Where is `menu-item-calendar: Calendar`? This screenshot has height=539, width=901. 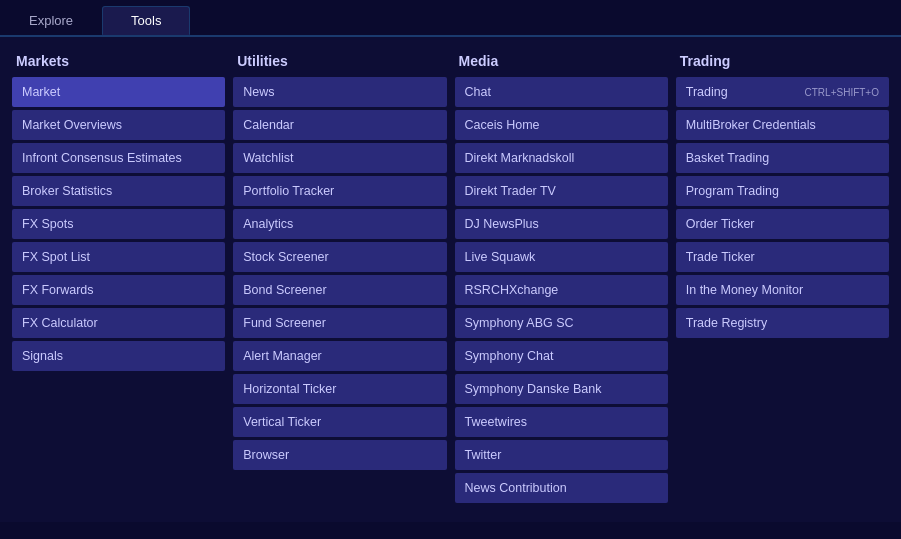
menu-item-calendar: Calendar is located at coordinates (340, 125).